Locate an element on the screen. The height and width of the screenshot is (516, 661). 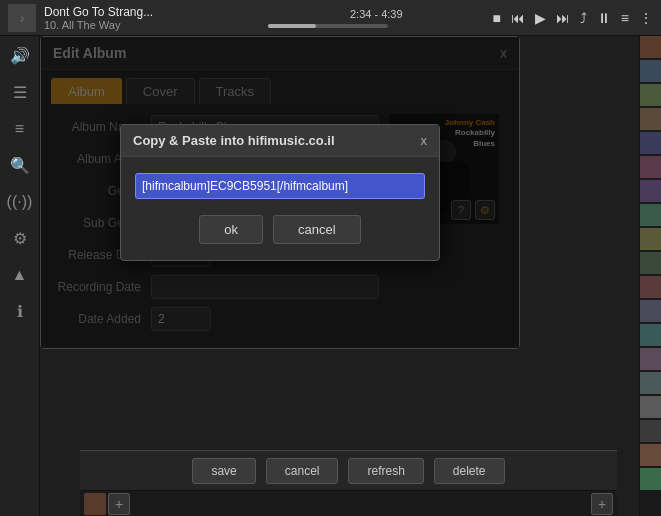
right-thumbnails is located at coordinates (650, 276).